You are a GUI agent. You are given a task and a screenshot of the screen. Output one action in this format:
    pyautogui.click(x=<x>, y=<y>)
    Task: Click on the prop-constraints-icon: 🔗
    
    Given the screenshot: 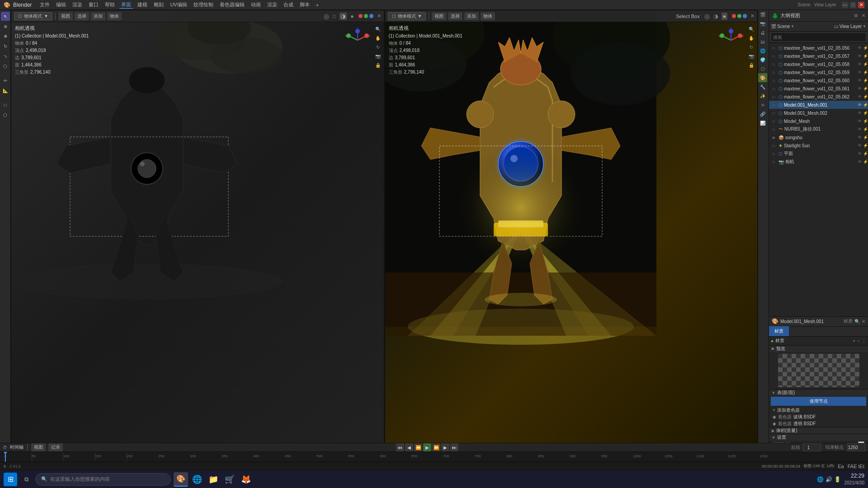 What is the action you would take?
    pyautogui.click(x=763, y=114)
    